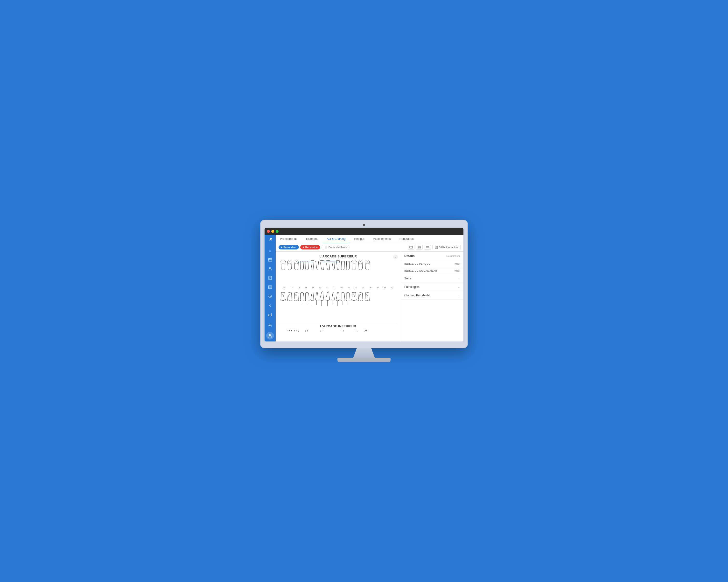  I want to click on sidebar-item-patients, so click(270, 269).